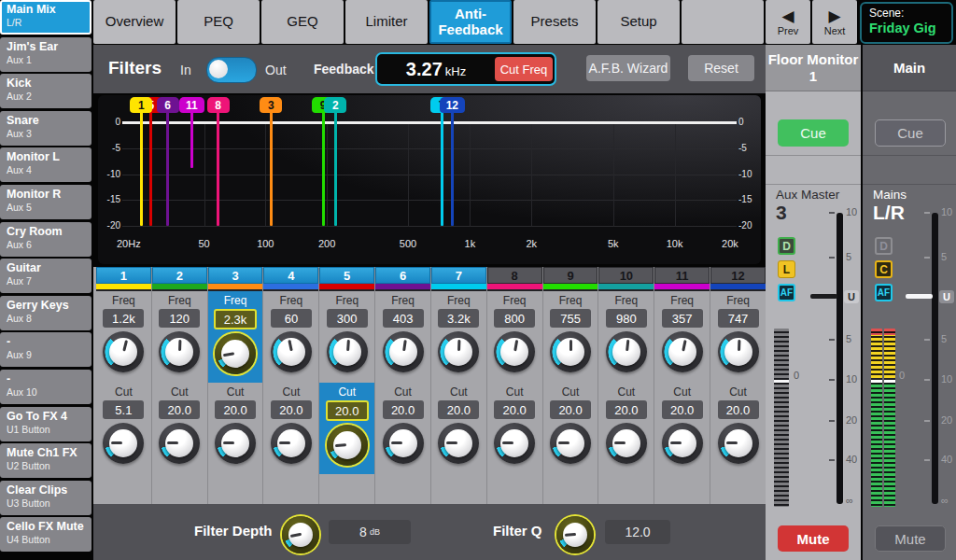 The width and height of the screenshot is (956, 560). Describe the element at coordinates (458, 410) in the screenshot. I see `cut-value-7: 20.0` at that location.